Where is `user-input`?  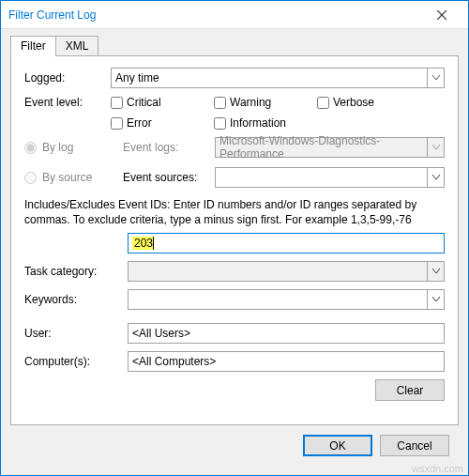 user-input is located at coordinates (286, 333).